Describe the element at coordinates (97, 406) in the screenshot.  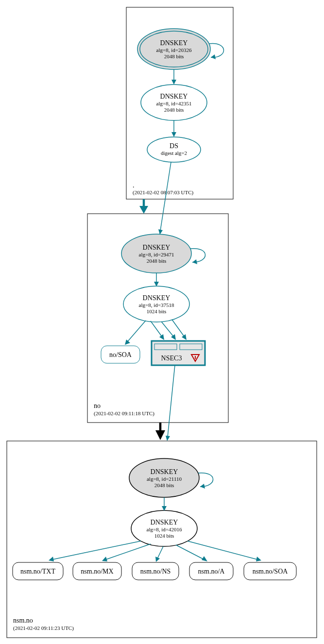
I see `zone-no-name: no` at that location.